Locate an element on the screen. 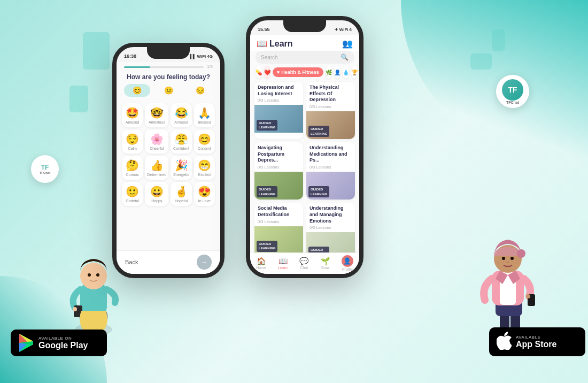 The width and height of the screenshot is (588, 383). emotion-in-love: 😍 In Love is located at coordinates (204, 194).